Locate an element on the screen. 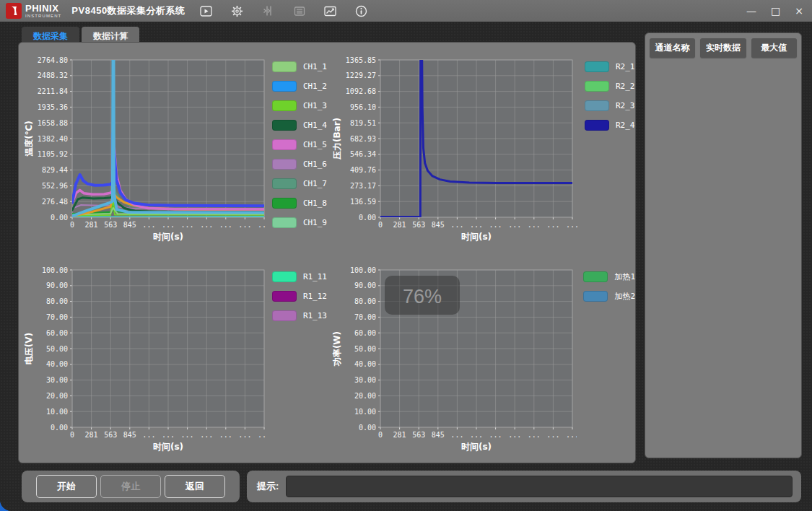 This screenshot has height=511, width=812. channel-name-button: 通道名称 is located at coordinates (673, 48).